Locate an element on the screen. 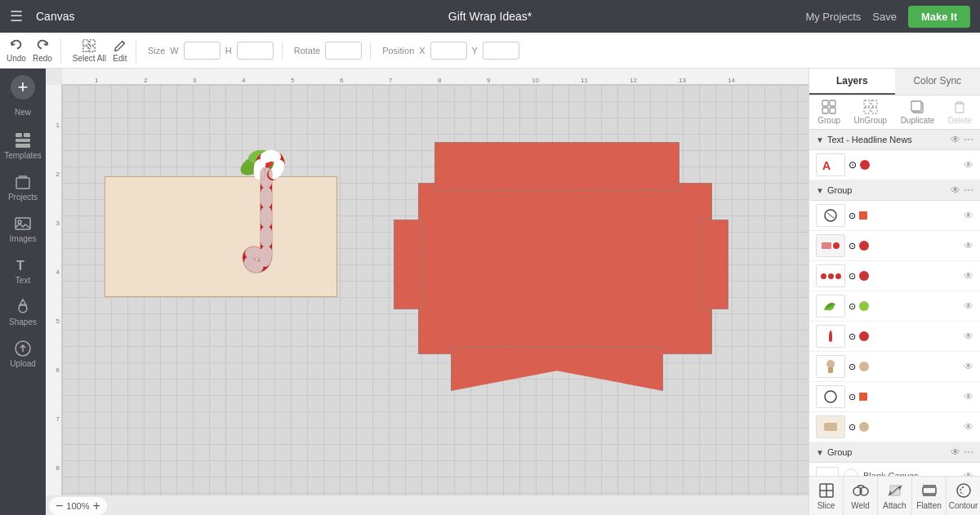 This screenshot has height=515, width=980. layers-list: ▼ Text - Headline News 👁 ⋯ A ⊙ 👁 ▼ Group… is located at coordinates (895, 303).